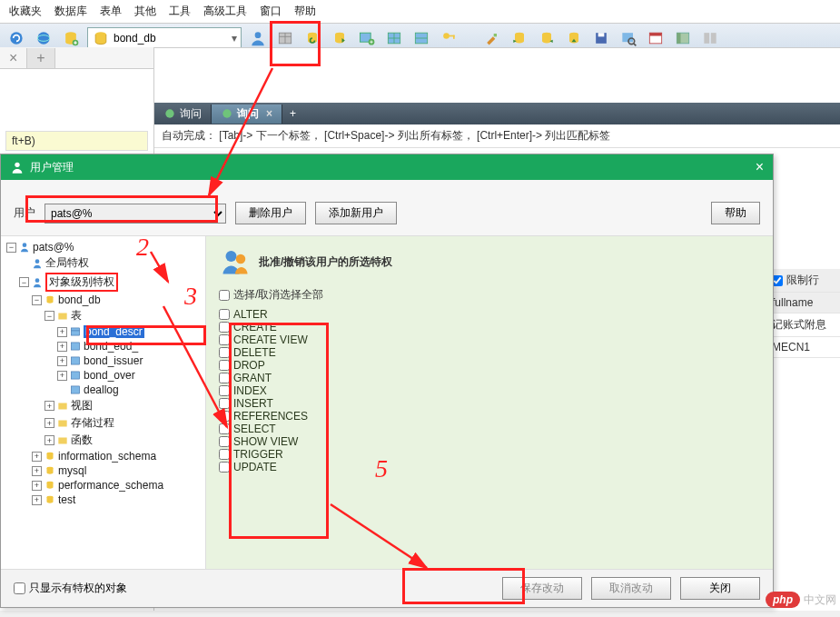 This screenshot has width=840, height=617. What do you see at coordinates (489, 314) in the screenshot?
I see `priv-item: ALTER` at bounding box center [489, 314].